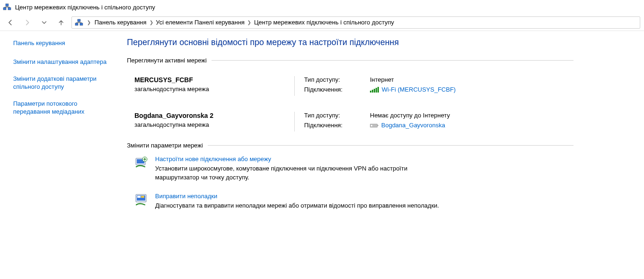 Image resolution: width=644 pixels, height=279 pixels. Describe the element at coordinates (356, 23) in the screenshot. I see `breadcrumb: ❯ Панель керування ❯ Усі елементи Панелі…` at that location.